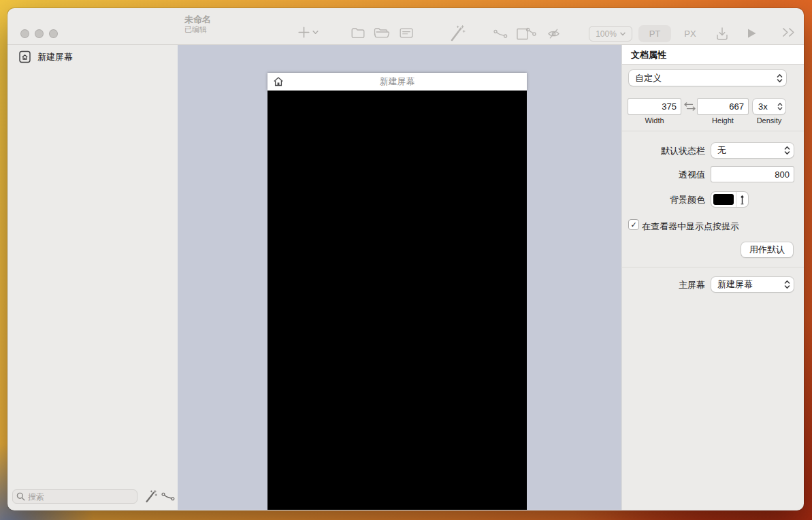  I want to click on add-screen-button, so click(308, 33).